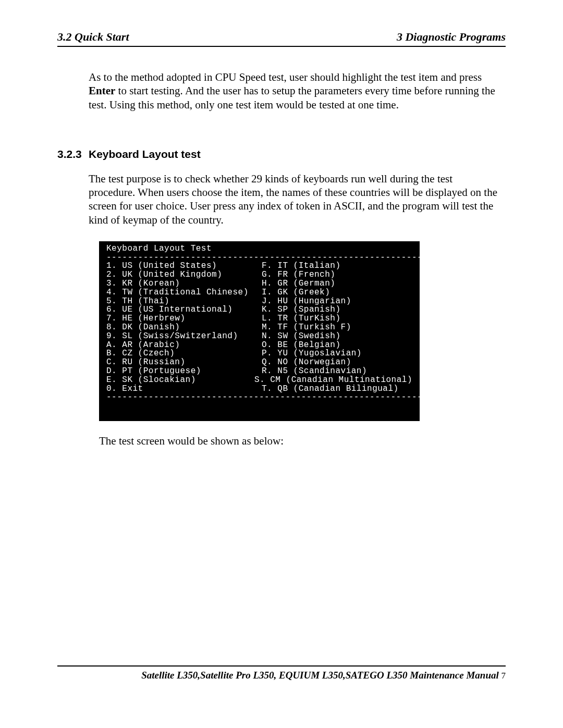 This screenshot has height=728, width=563. Describe the element at coordinates (451, 37) in the screenshot. I see `header-right: 3 Diagnostic Programs` at that location.